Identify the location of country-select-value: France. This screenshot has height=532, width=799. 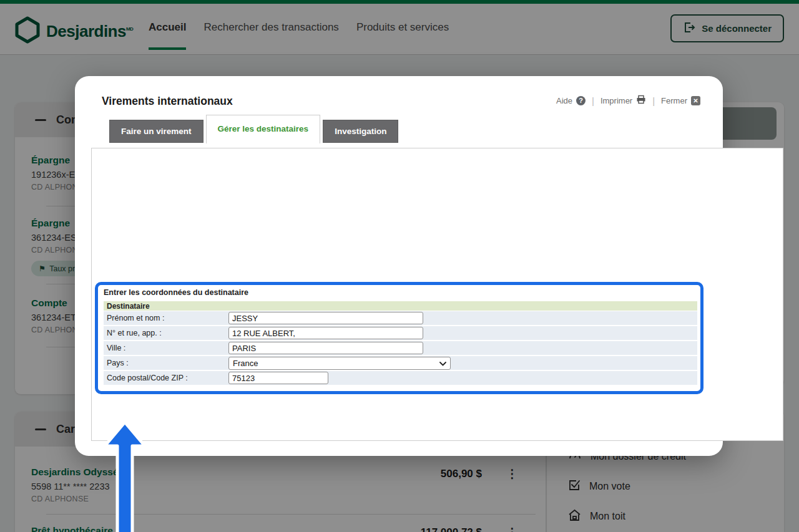
(245, 363).